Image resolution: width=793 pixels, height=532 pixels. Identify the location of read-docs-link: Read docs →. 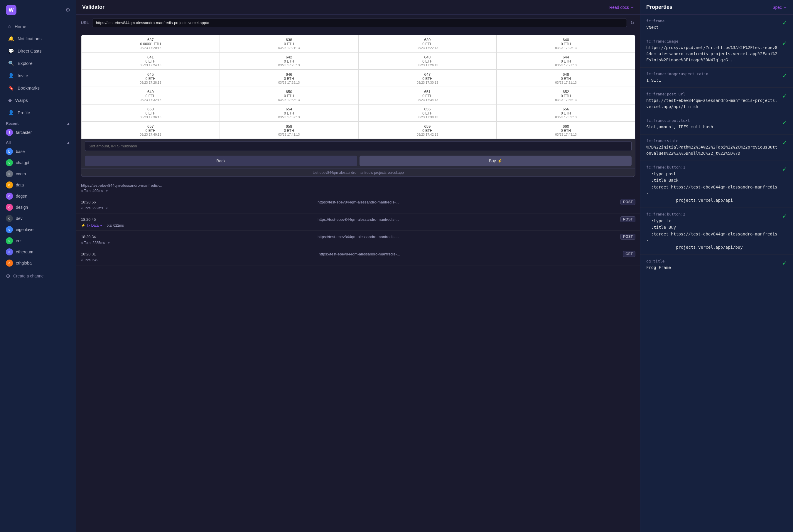
(622, 7).